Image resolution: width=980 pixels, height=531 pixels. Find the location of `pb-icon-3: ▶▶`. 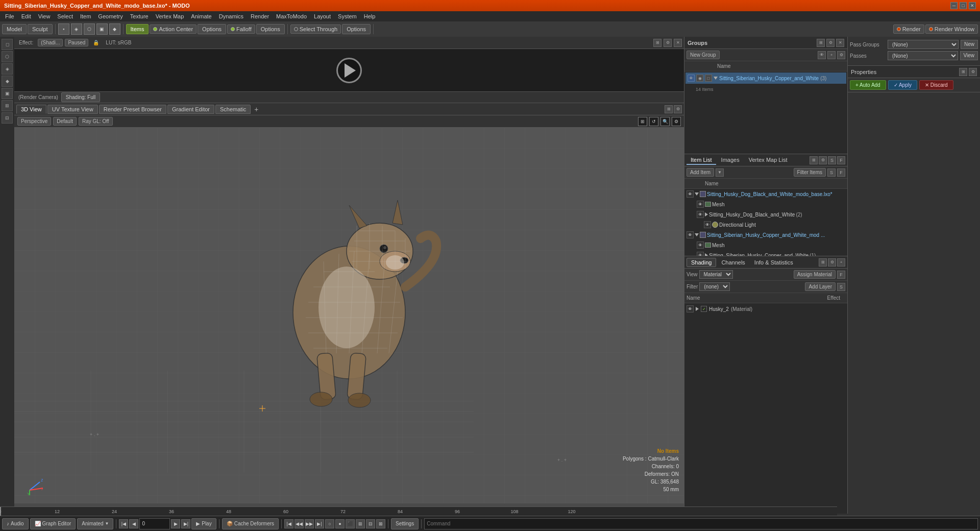

pb-icon-3: ▶▶ is located at coordinates (309, 524).